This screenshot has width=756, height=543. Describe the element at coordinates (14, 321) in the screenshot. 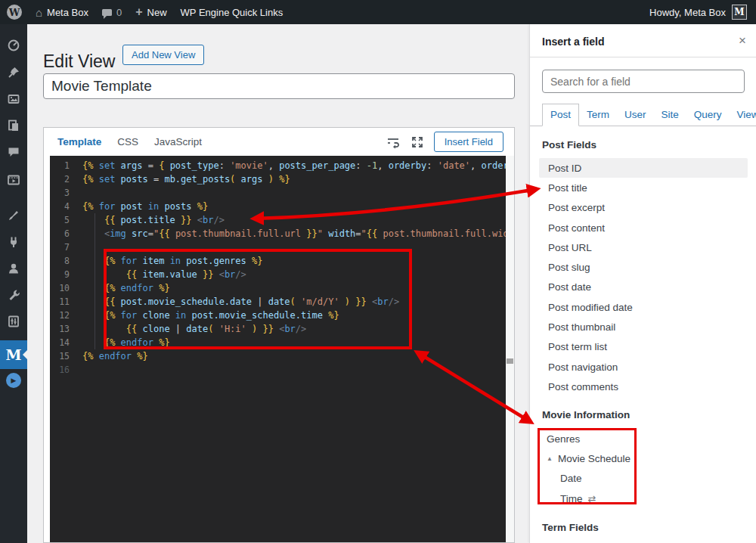

I see `sidebar-item-settings` at that location.